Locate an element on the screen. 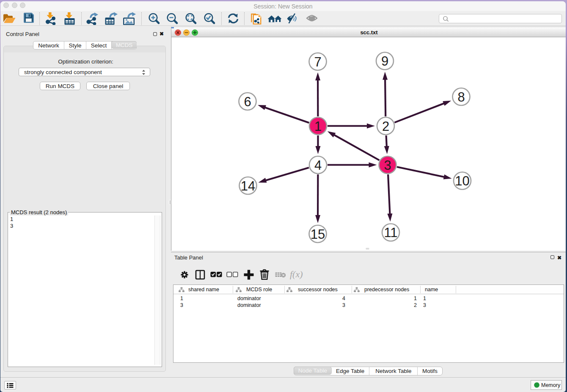 This screenshot has height=392, width=567. svg-text: 7 is located at coordinates (317, 62).